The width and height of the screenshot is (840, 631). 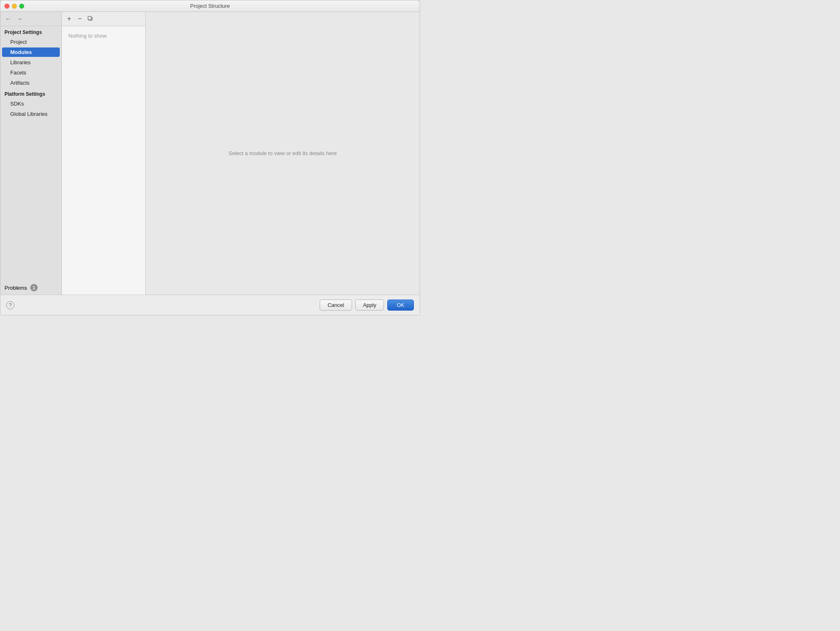 I want to click on sidebar-item-global-libraries: Global Libraries, so click(x=31, y=114).